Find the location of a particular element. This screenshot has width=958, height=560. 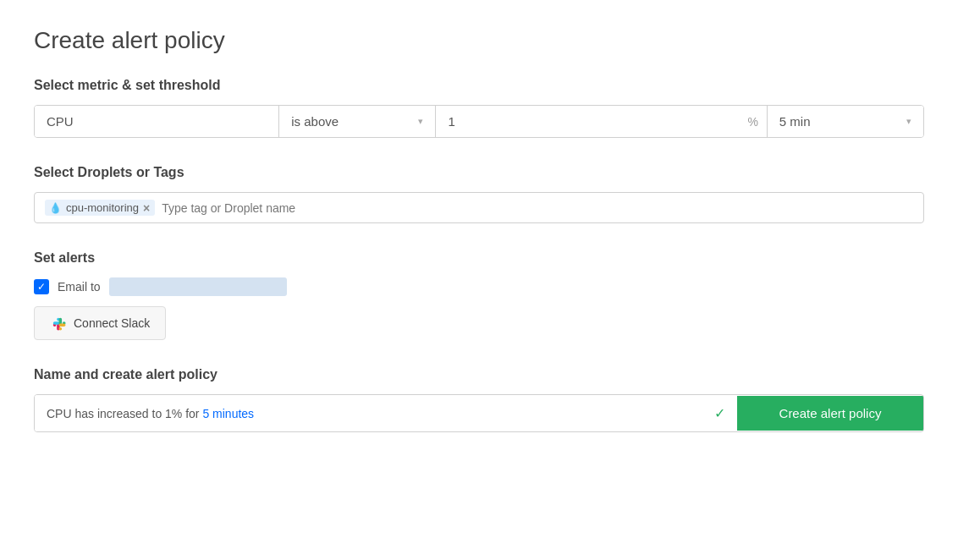

create-row: CPU has increased to 1% for 5 minutes ✓ … is located at coordinates (479, 413).